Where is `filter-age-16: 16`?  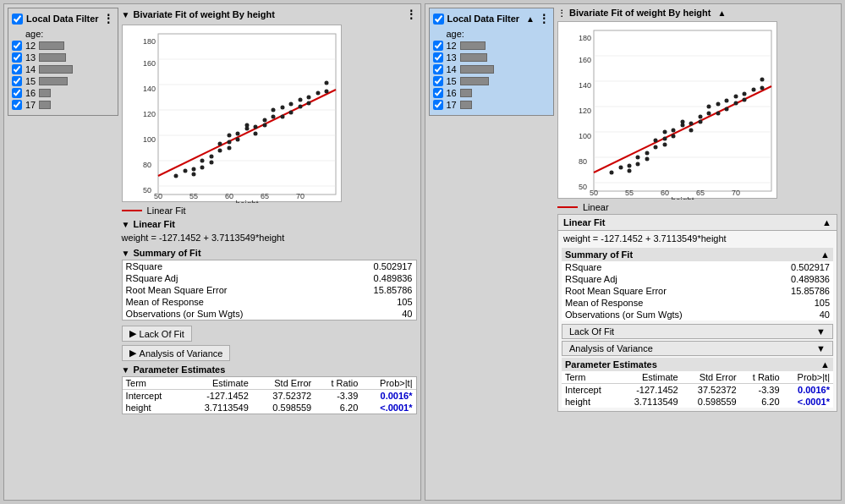
filter-age-16: 16 is located at coordinates (30, 93).